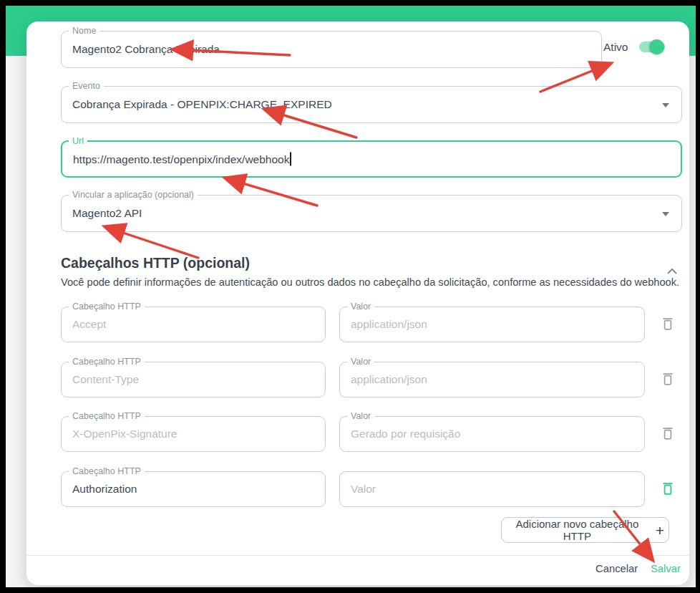 This screenshot has height=593, width=700. What do you see at coordinates (672, 271) in the screenshot?
I see `collapse-section-button` at bounding box center [672, 271].